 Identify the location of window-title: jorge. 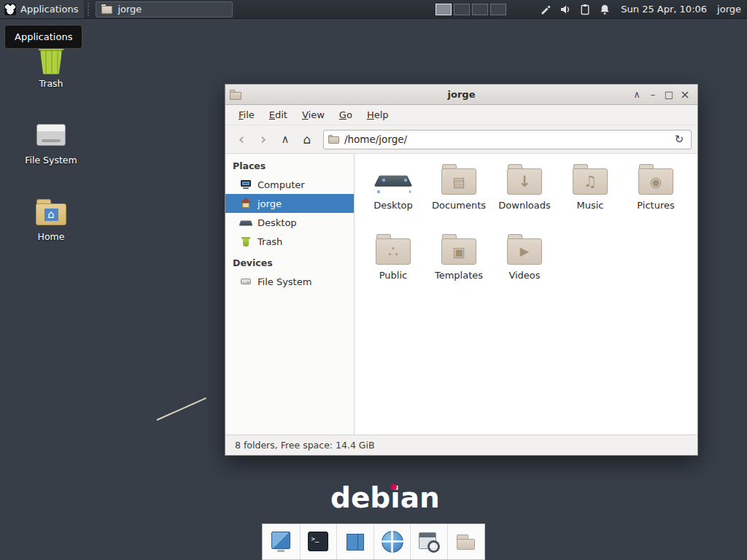
(461, 95).